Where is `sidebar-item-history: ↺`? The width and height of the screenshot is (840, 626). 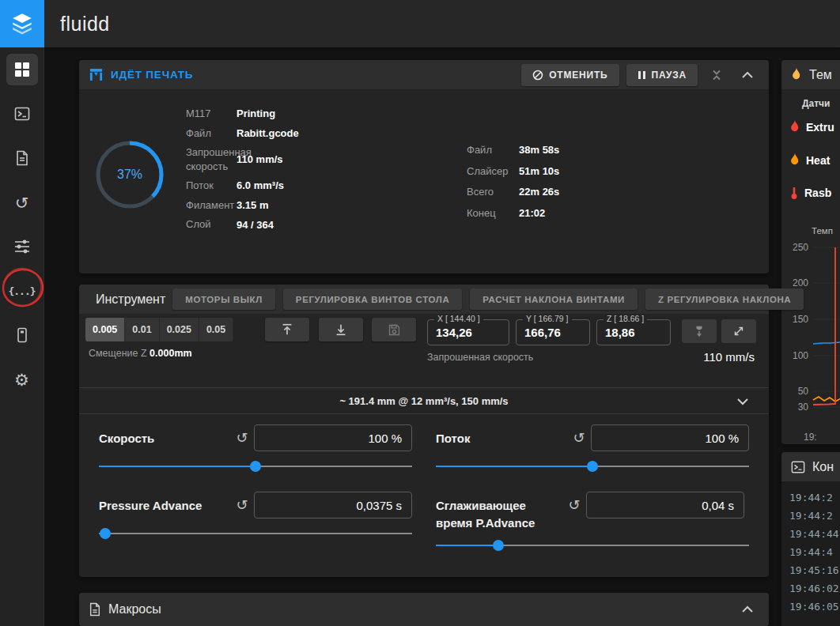
sidebar-item-history: ↺ is located at coordinates (22, 202).